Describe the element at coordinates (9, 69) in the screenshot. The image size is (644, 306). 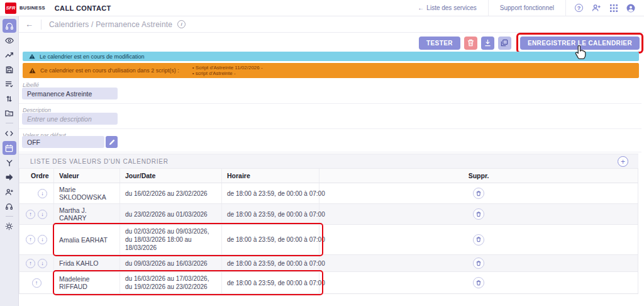
I see `sidebar-item-save` at that location.